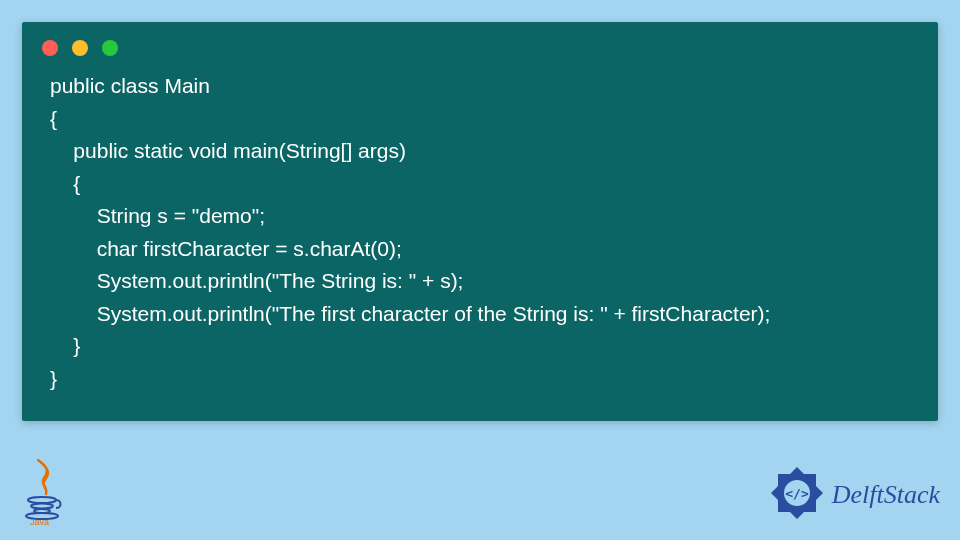 Image resolution: width=960 pixels, height=540 pixels. I want to click on footer: Java </> DelftStack, so click(480, 496).